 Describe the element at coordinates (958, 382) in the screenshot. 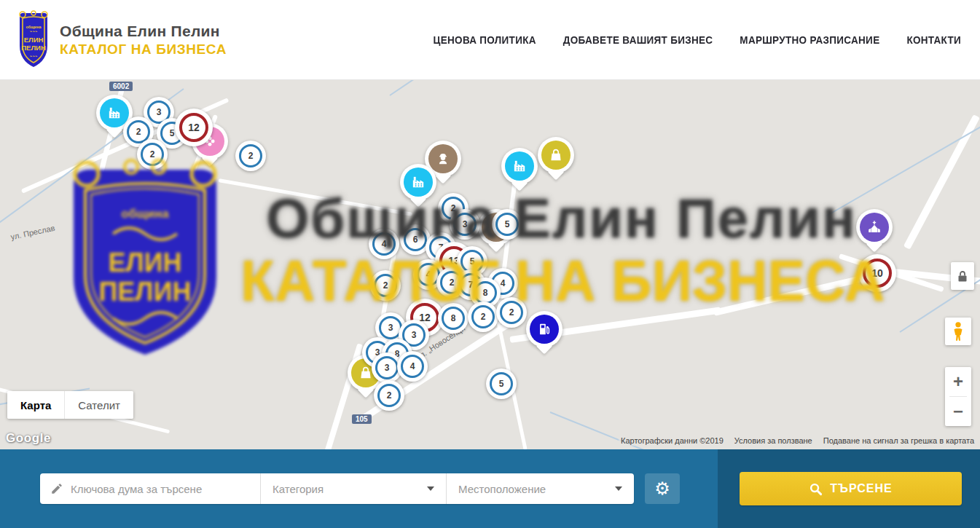

I see `zoom-in-button: +` at that location.